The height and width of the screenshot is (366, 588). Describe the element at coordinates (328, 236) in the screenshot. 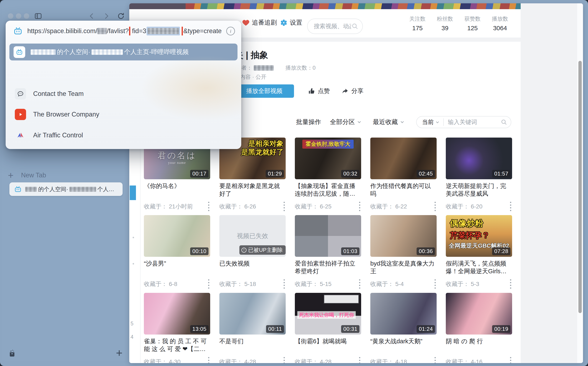

I see `video-thumbnail: 01:03` at that location.